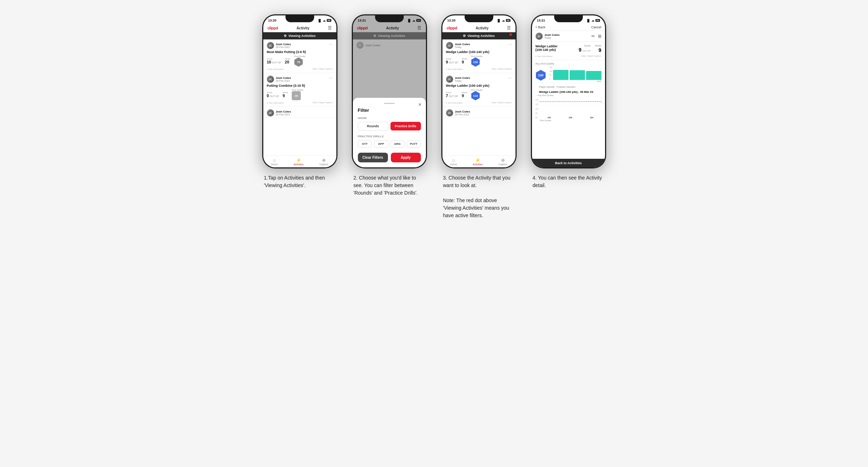  I want to click on nav-home-1: ⌂ Home, so click(274, 162).